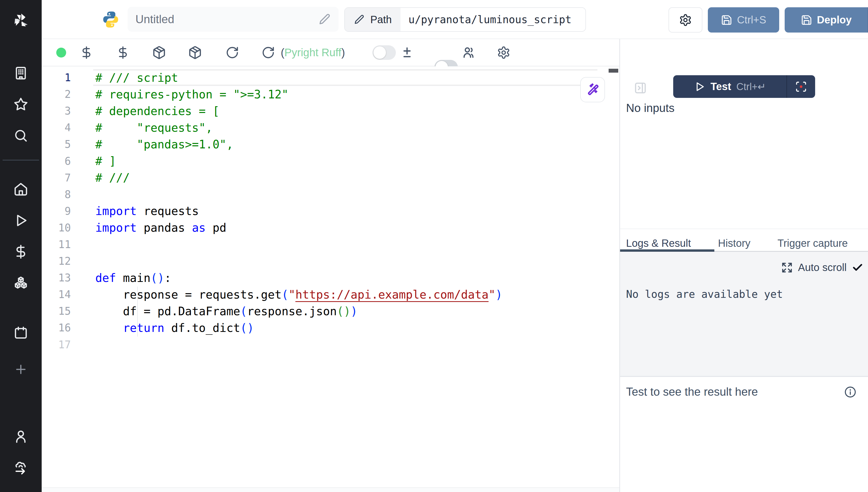 The height and width of the screenshot is (492, 868). What do you see at coordinates (822, 268) in the screenshot?
I see `auto-scroll-label: Auto scroll` at bounding box center [822, 268].